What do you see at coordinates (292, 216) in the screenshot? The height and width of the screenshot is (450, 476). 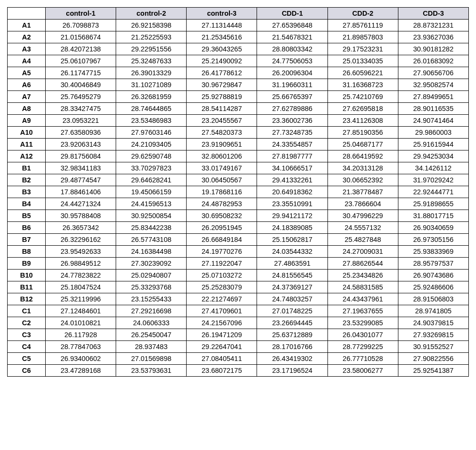 I see `value-cell: 29.94121172` at bounding box center [292, 216].